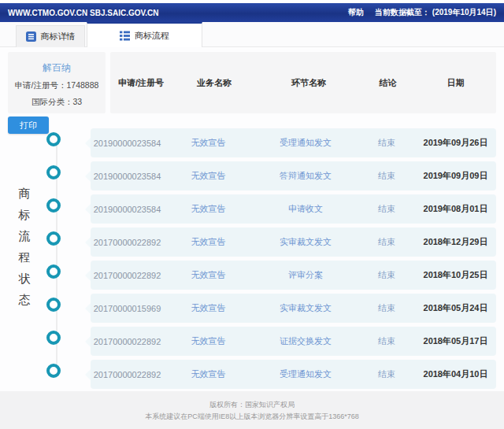 The height and width of the screenshot is (429, 504). I want to click on process-row-card: 20170000022892 无效宣告 受理通知发文 结束 2018年04月10…, so click(293, 375).